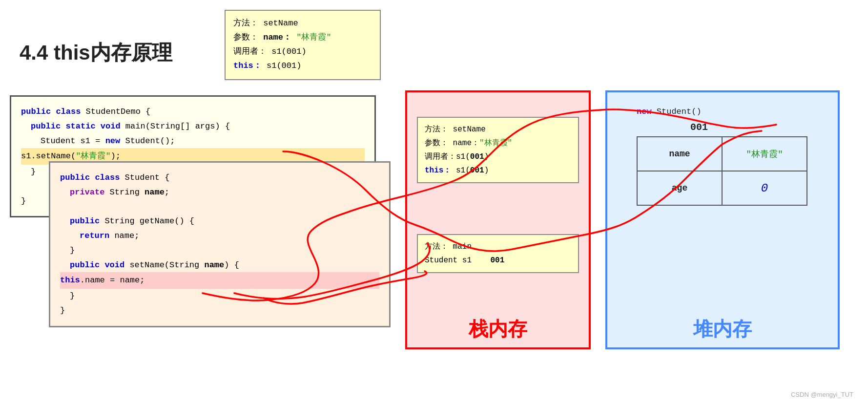 The image size is (868, 407). What do you see at coordinates (722, 171) in the screenshot?
I see `heap-table: name "林青霞" age 0` at bounding box center [722, 171].